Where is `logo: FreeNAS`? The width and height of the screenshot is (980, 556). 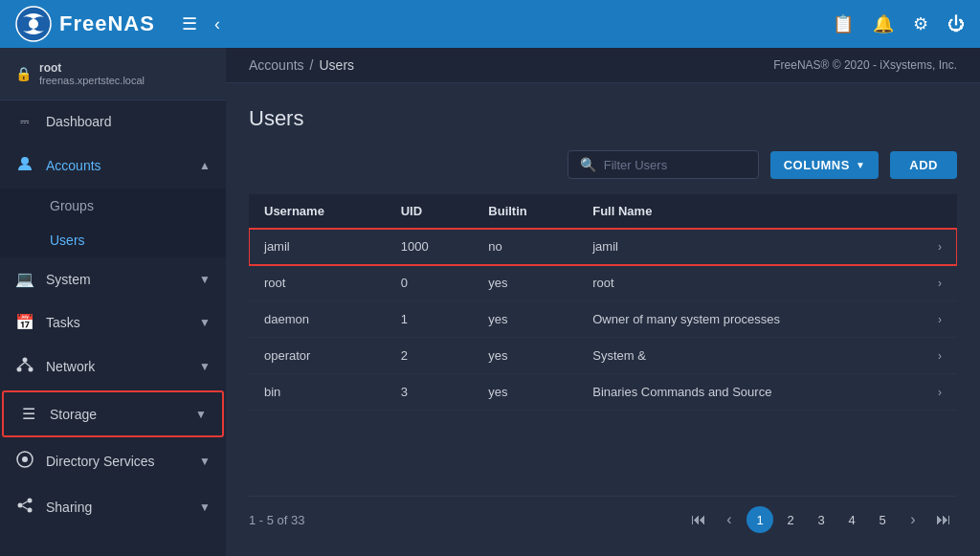 logo: FreeNAS is located at coordinates (85, 24).